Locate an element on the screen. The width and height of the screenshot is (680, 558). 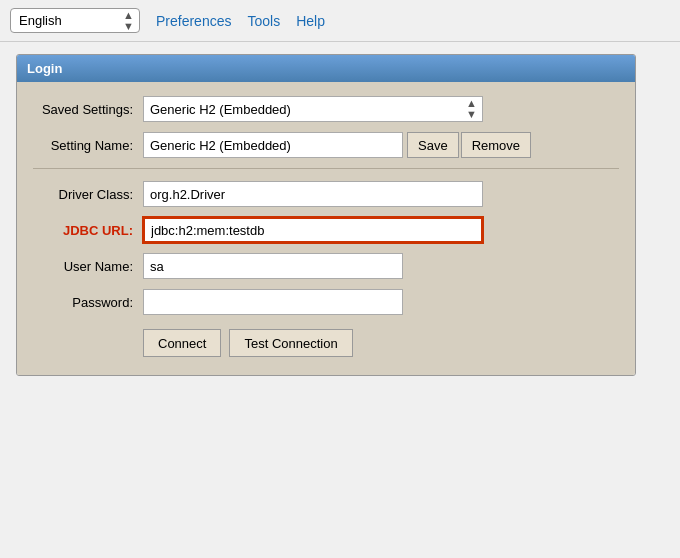
driver-class-input is located at coordinates (313, 194).